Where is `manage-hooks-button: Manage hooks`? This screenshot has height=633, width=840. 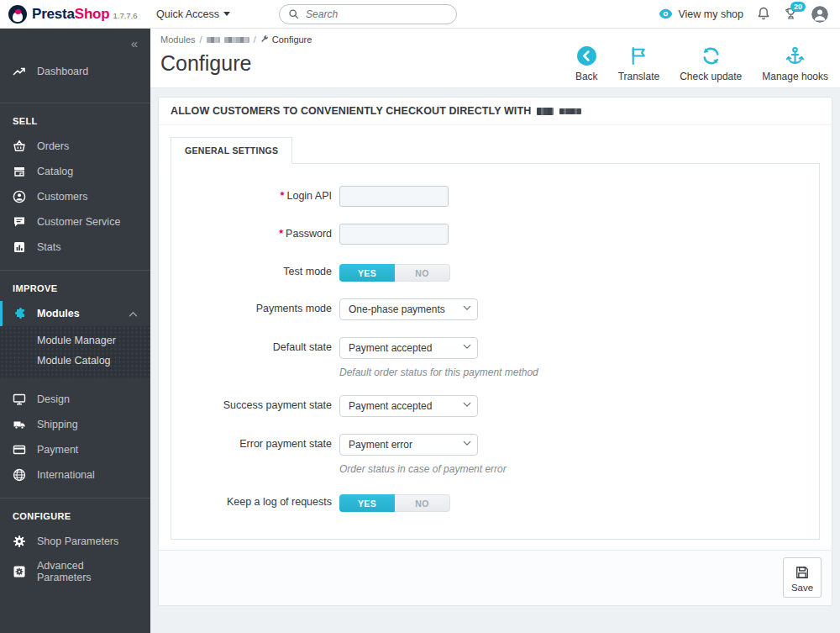 manage-hooks-button: Manage hooks is located at coordinates (795, 64).